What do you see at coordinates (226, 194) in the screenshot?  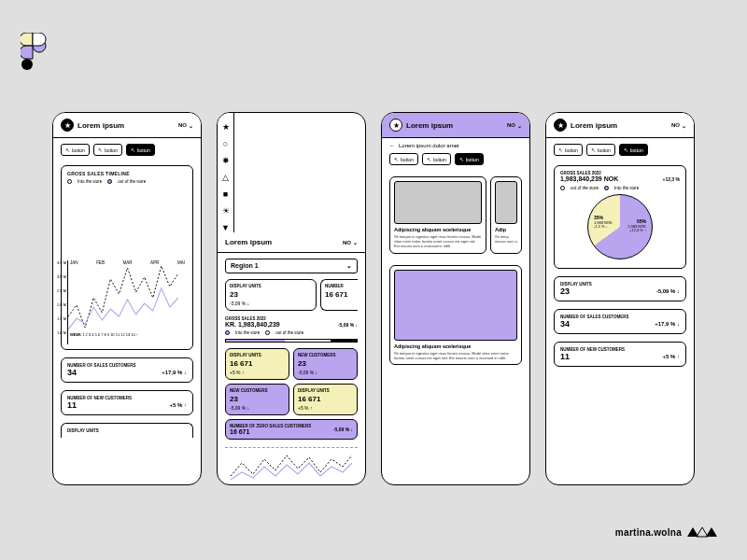 I see `square-icon: ■` at bounding box center [226, 194].